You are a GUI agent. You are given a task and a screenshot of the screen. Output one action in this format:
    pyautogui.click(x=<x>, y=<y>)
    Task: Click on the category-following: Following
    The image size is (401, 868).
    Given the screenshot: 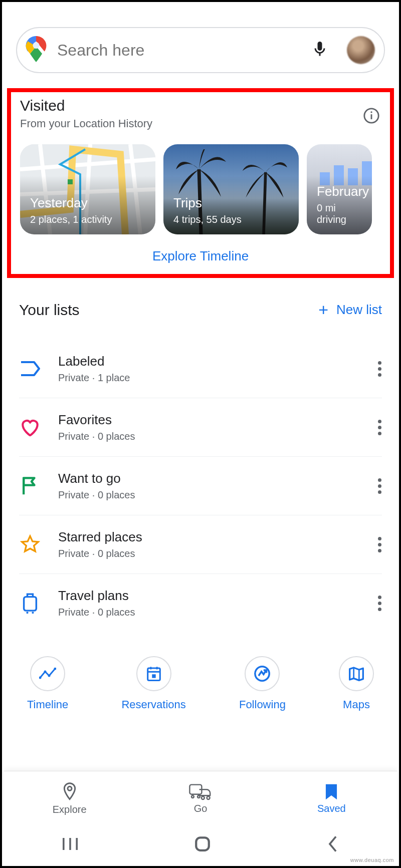 What is the action you would take?
    pyautogui.click(x=263, y=684)
    